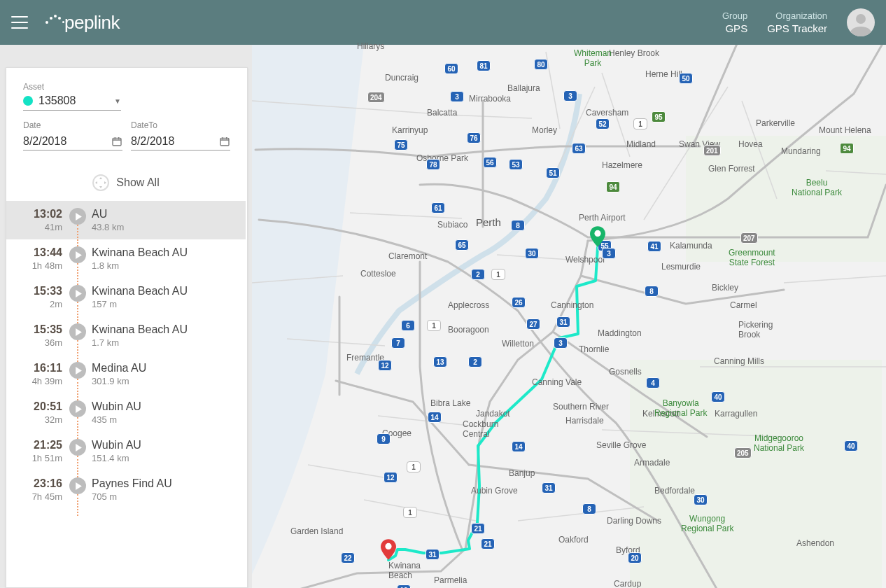  I want to click on route-shield: 81, so click(484, 66).